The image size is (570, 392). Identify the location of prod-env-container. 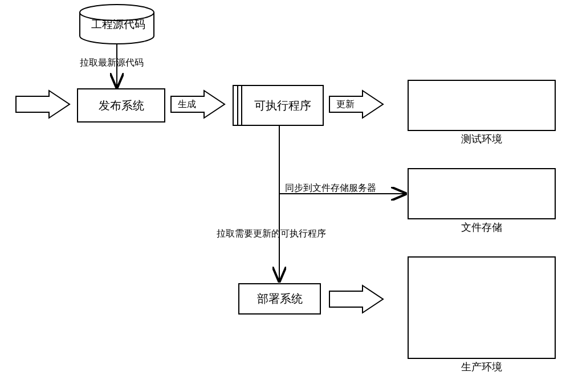
(482, 308).